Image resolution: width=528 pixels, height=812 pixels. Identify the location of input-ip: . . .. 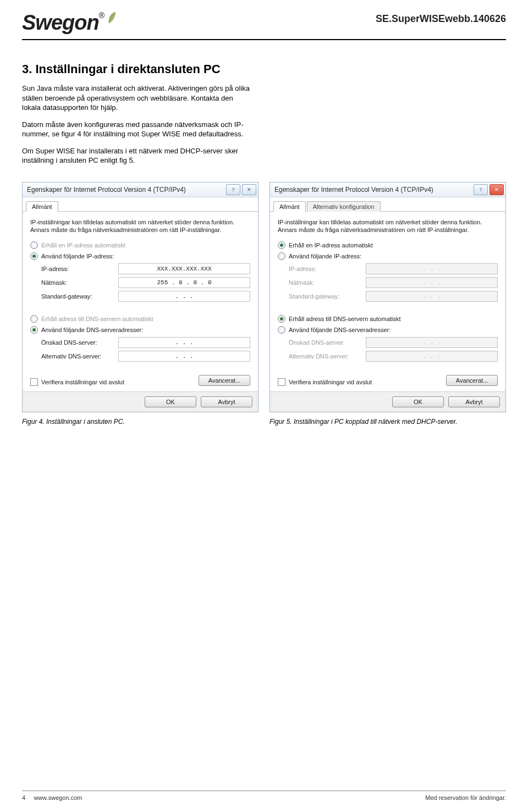
(432, 269).